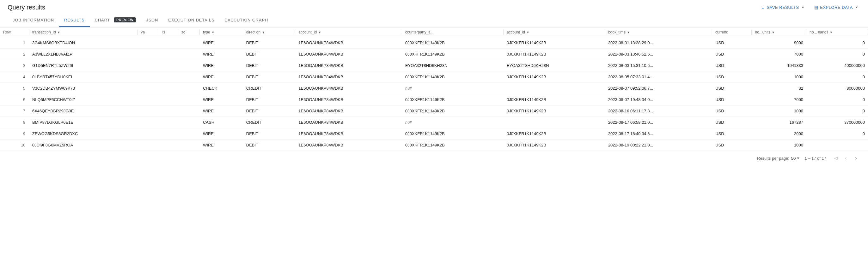 This screenshot has height=262, width=868. Describe the element at coordinates (84, 32) in the screenshot. I see `col-transaction-id: transaction_id ▼` at that location.